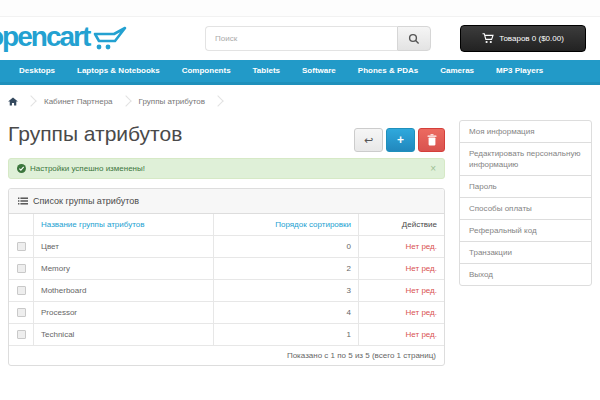 The width and height of the screenshot is (600, 400). What do you see at coordinates (368, 140) in the screenshot?
I see `back-button: ↩` at bounding box center [368, 140].